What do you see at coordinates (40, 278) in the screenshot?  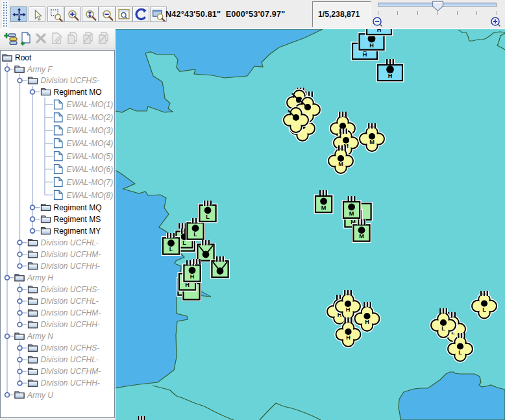 I see `svg-text: Army H` at bounding box center [40, 278].